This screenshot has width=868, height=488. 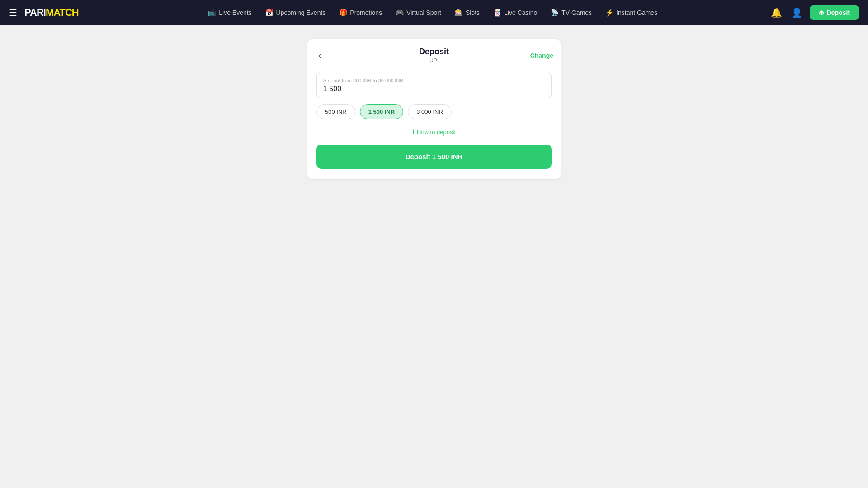 What do you see at coordinates (821, 13) in the screenshot?
I see `deposit-nav-icon: ⊕` at bounding box center [821, 13].